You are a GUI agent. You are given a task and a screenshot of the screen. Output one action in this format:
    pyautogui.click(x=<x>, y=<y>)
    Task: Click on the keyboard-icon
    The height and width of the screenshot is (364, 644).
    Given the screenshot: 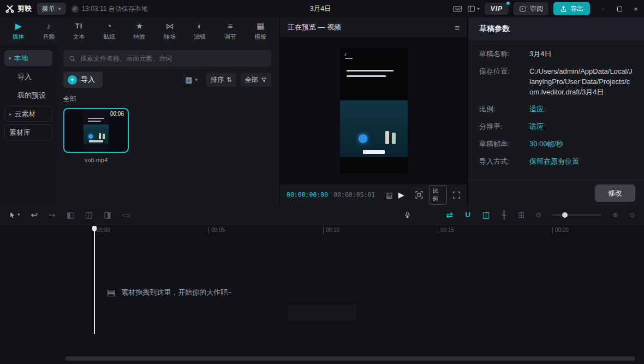 What is the action you would take?
    pyautogui.click(x=457, y=9)
    